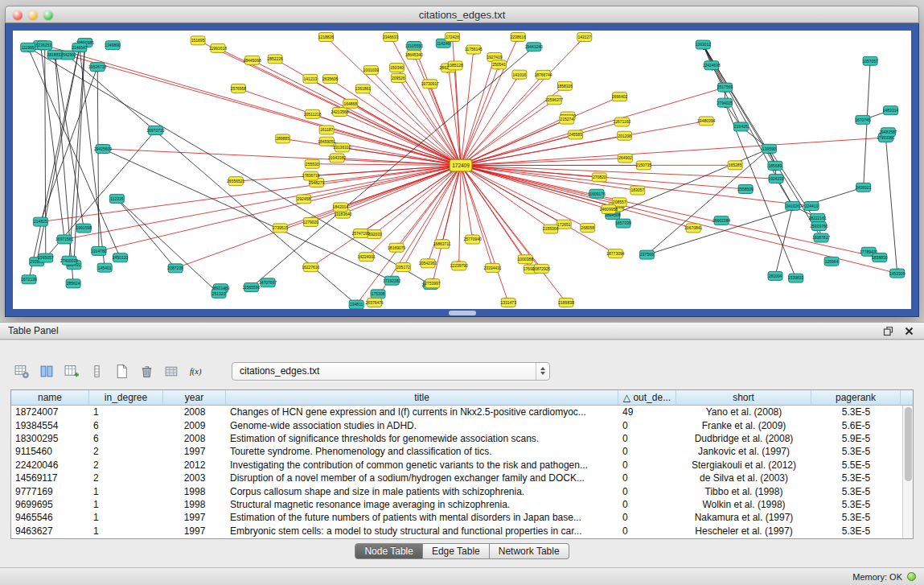  What do you see at coordinates (543, 369) in the screenshot?
I see `chevron-up-icon` at bounding box center [543, 369].